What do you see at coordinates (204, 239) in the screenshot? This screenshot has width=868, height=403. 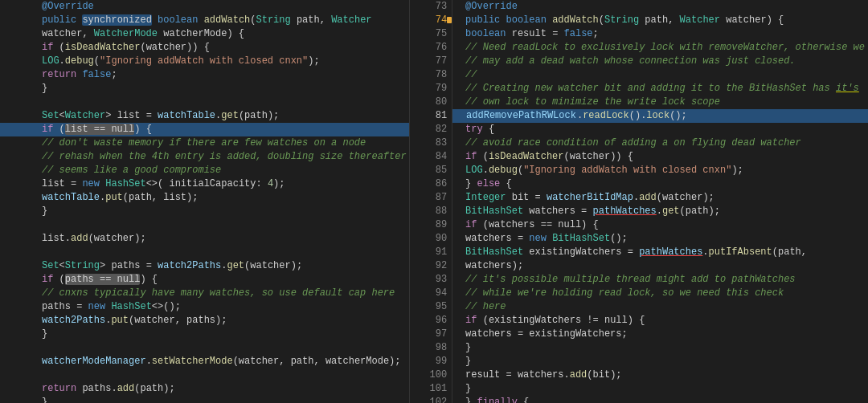 I see `code-line: list.add(watcher);` at bounding box center [204, 239].